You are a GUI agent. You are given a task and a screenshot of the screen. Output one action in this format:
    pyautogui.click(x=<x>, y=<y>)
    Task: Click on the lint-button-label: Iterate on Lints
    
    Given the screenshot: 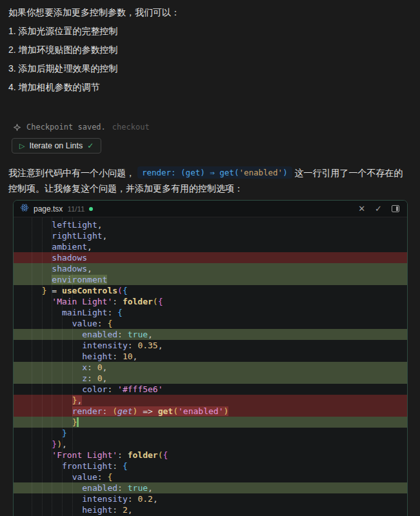 What is the action you would take?
    pyautogui.click(x=55, y=146)
    